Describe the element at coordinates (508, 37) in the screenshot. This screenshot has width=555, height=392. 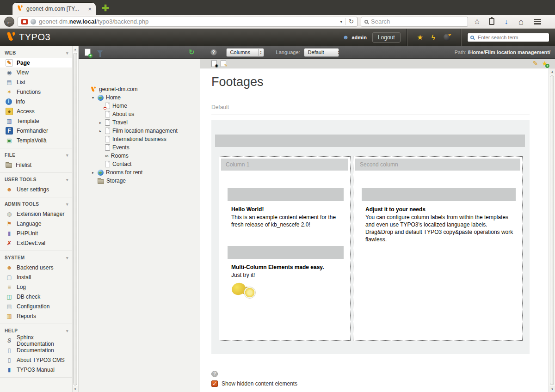
I see `backend-search` at that location.